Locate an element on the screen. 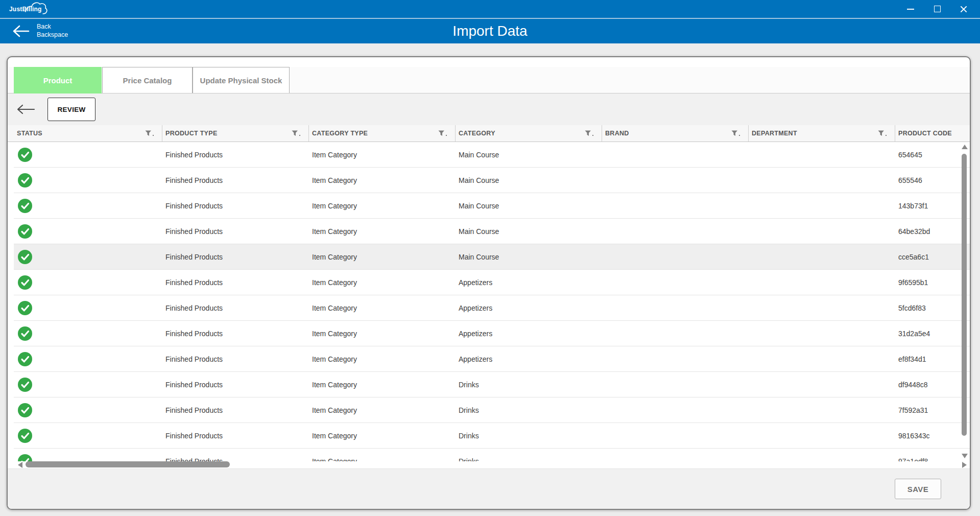 Image resolution: width=980 pixels, height=516 pixels. table-row: Finished Products Item Category Drinks 7… is located at coordinates (492, 410).